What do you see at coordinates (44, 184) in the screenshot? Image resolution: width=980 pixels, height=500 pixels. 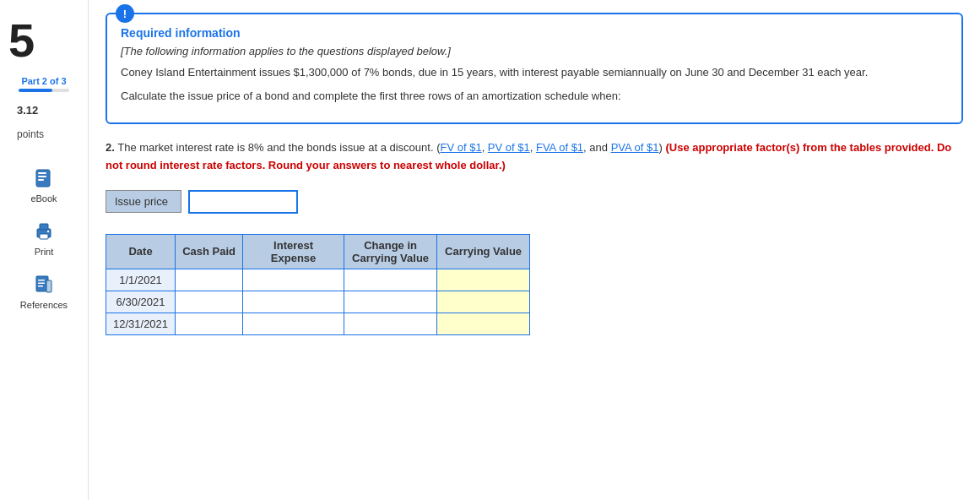 I see `ebook-button: eBook` at bounding box center [44, 184].